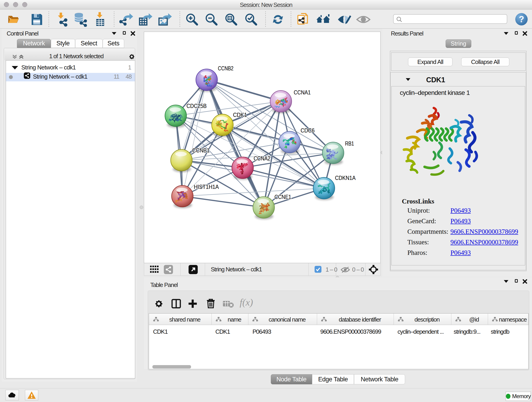 This screenshot has width=532, height=402. What do you see at coordinates (206, 187) in the screenshot?
I see `svg-text: HIST1H1A` at bounding box center [206, 187].